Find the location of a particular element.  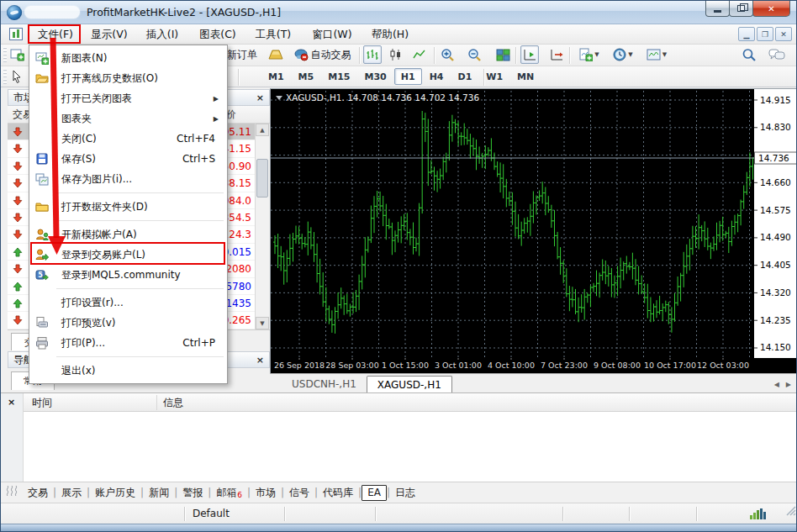

file-menu-item-15: 退出(x) is located at coordinates (128, 371).